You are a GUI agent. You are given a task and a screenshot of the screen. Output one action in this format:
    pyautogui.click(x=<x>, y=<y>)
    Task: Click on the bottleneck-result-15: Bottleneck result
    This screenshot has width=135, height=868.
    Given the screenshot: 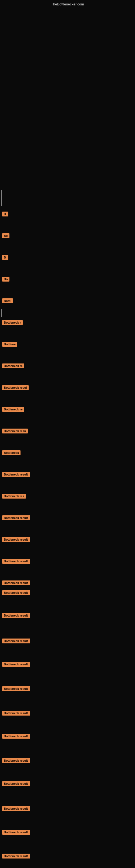 What is the action you would take?
    pyautogui.click(x=16, y=518)
    